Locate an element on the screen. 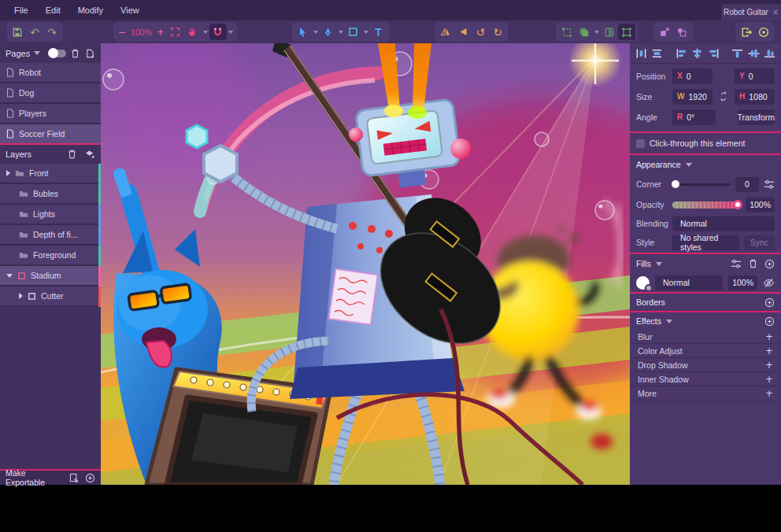  zoom-out-button: − is located at coordinates (122, 32).